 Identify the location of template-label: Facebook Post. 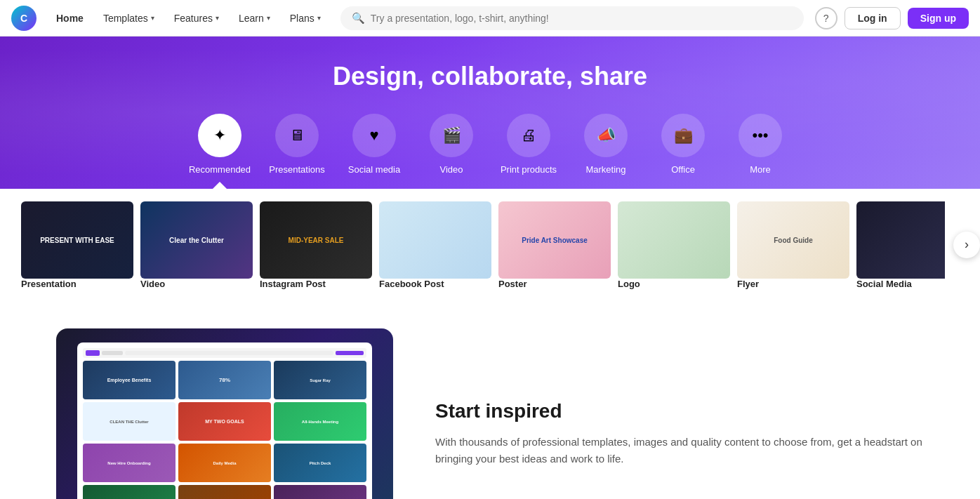
(433, 289).